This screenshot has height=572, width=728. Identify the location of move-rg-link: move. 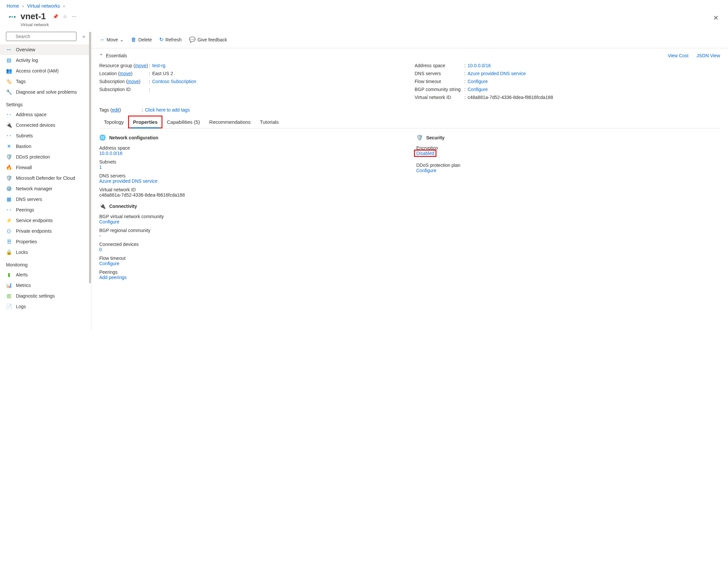
(141, 66).